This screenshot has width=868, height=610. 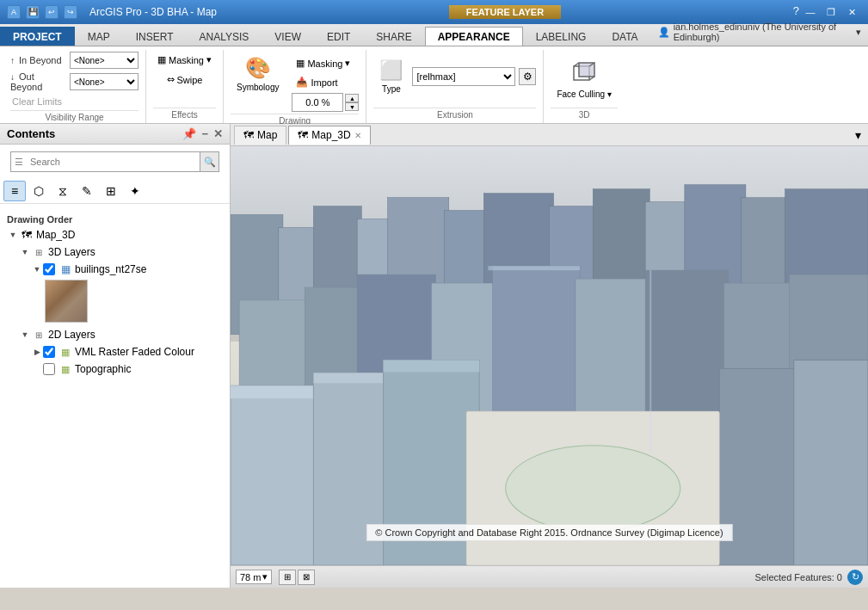 I want to click on face-culling-btn: Face Culling ▾, so click(x=583, y=79).